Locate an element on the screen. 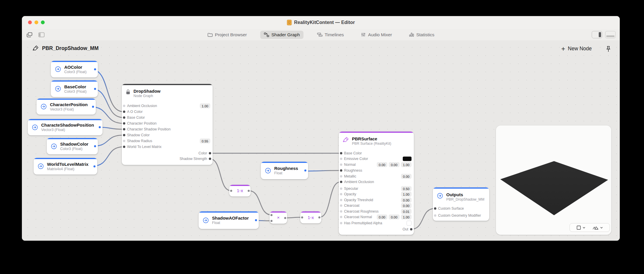 This screenshot has height=274, width=644. input-label: Has Premultiplied Alpha is located at coordinates (363, 223).